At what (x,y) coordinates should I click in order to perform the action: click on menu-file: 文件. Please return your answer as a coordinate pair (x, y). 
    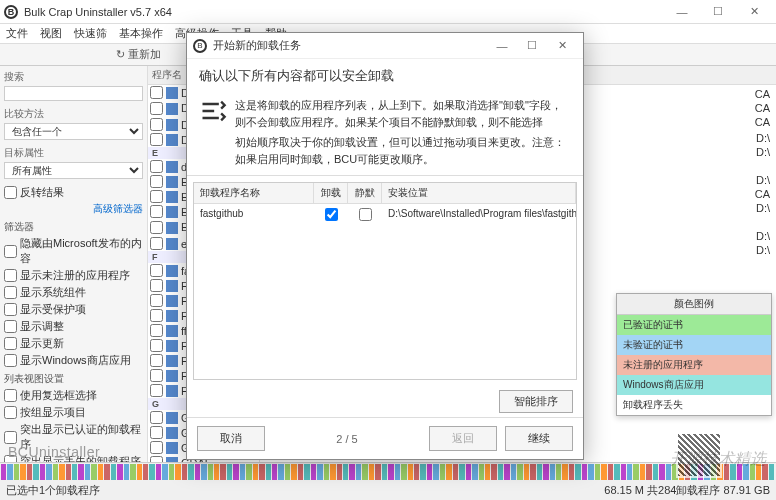
    Looking at the image, I should click on (17, 34).